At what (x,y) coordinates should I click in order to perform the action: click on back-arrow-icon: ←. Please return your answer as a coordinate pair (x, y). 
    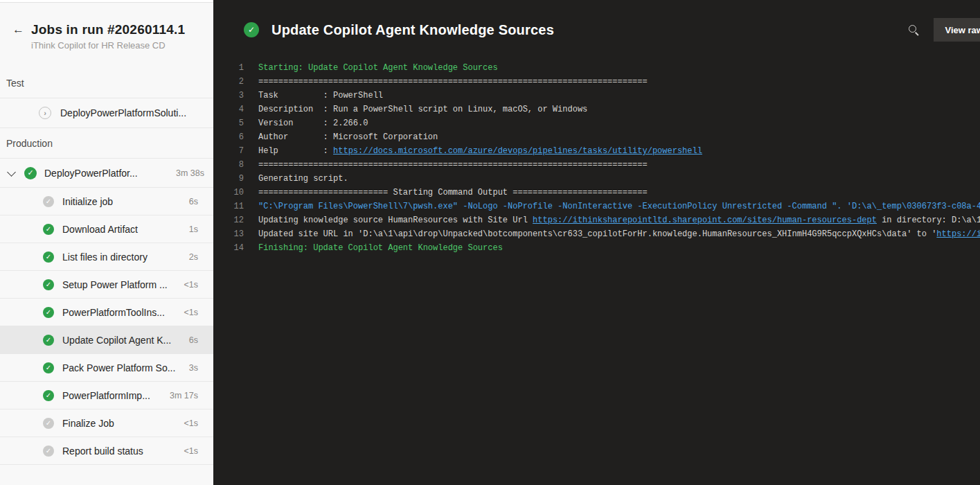
    Looking at the image, I should click on (18, 29).